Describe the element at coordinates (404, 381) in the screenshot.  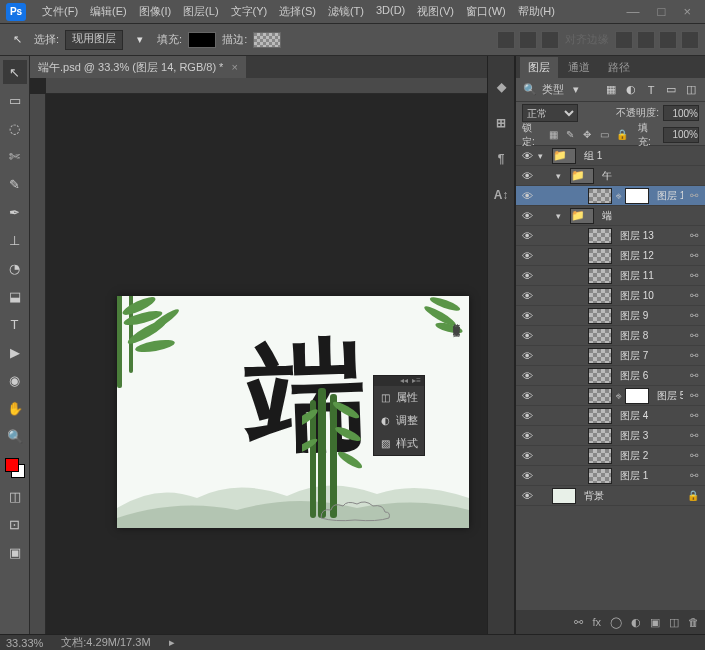
I see `collapse-icon: ◂◂` at that location.